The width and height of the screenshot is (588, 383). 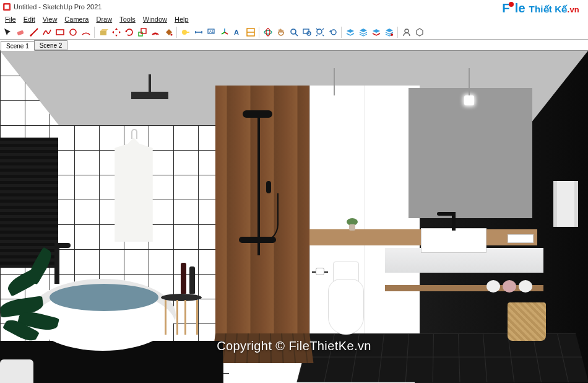 What do you see at coordinates (251, 32) in the screenshot?
I see `section-plane-icon` at bounding box center [251, 32].